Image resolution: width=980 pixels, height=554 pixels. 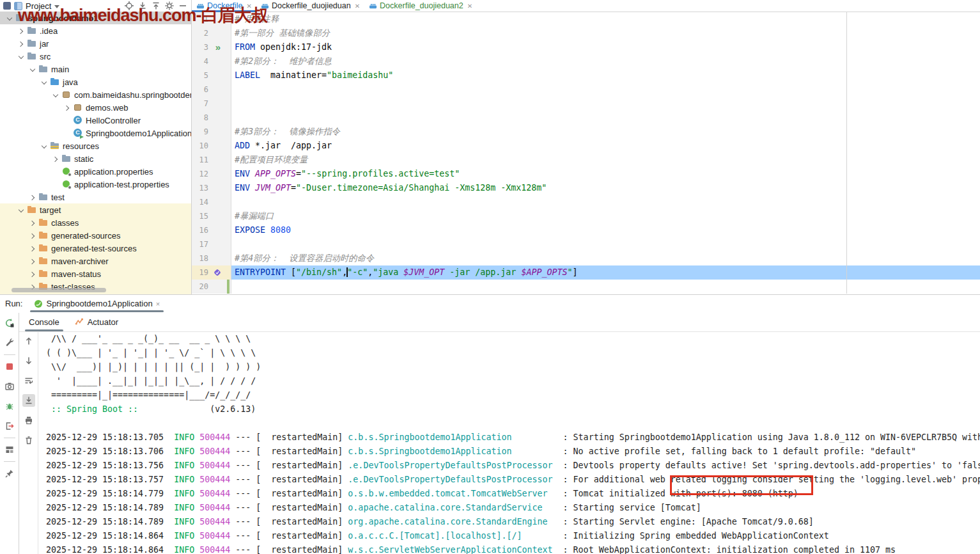 What do you see at coordinates (606, 61) in the screenshot?
I see `code-line: #第2部分： 维护者信息` at bounding box center [606, 61].